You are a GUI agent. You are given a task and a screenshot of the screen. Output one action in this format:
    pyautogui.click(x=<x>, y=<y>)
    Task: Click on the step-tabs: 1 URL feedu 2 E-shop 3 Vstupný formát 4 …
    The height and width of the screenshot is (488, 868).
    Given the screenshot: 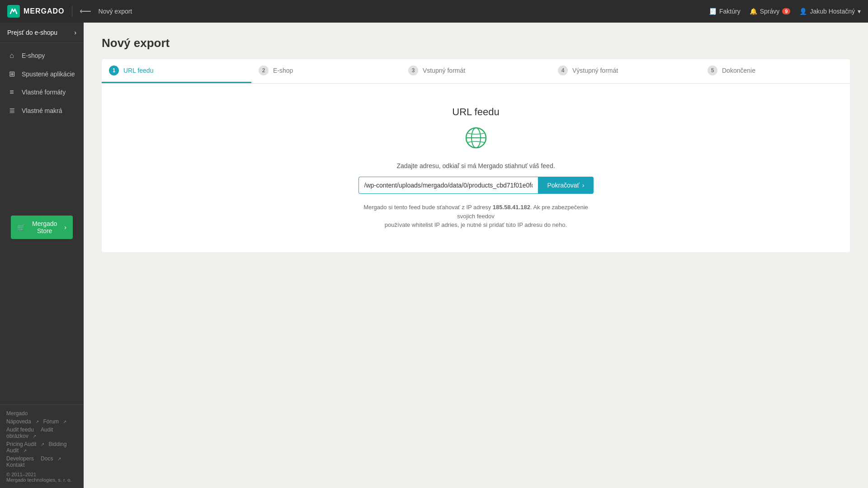 What is the action you would take?
    pyautogui.click(x=476, y=71)
    